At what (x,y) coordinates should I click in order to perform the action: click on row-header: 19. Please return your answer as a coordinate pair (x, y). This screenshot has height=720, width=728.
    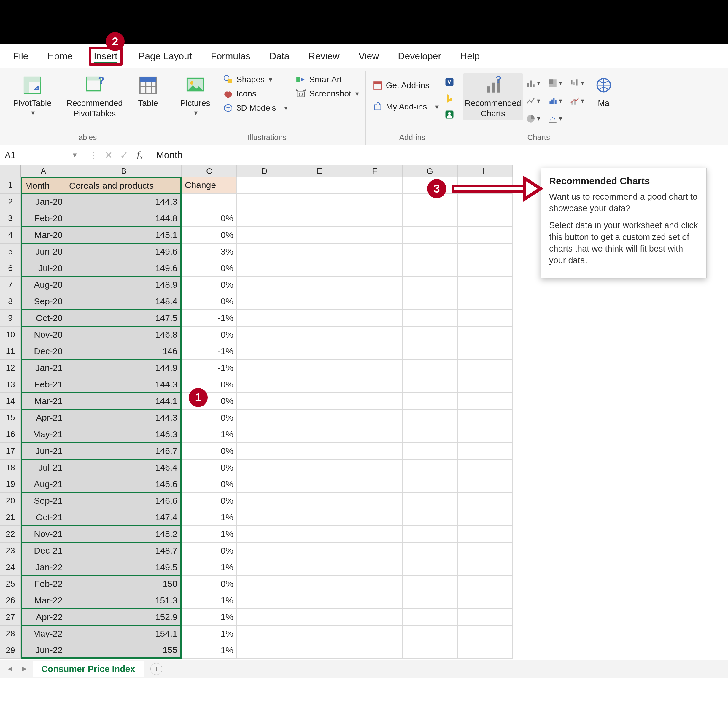
    Looking at the image, I should click on (11, 484).